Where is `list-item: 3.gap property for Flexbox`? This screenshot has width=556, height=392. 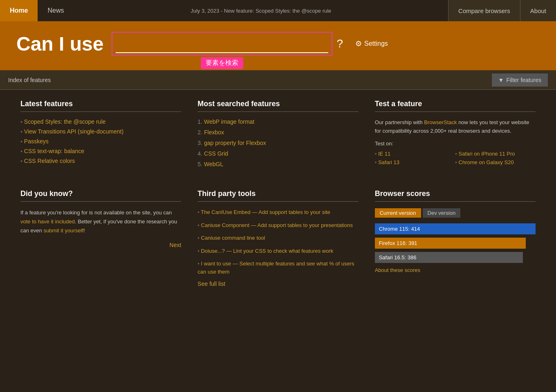
list-item: 3.gap property for Flexbox is located at coordinates (278, 143).